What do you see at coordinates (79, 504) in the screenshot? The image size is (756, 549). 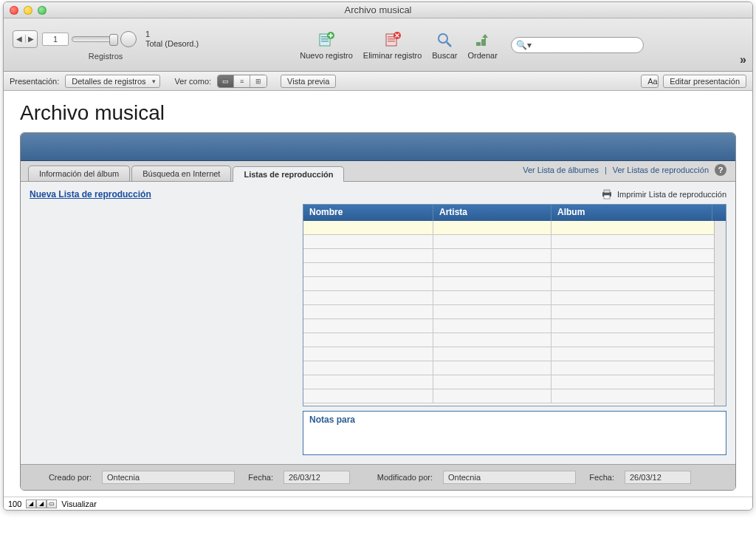 I see `mode-label: Visualizar` at bounding box center [79, 504].